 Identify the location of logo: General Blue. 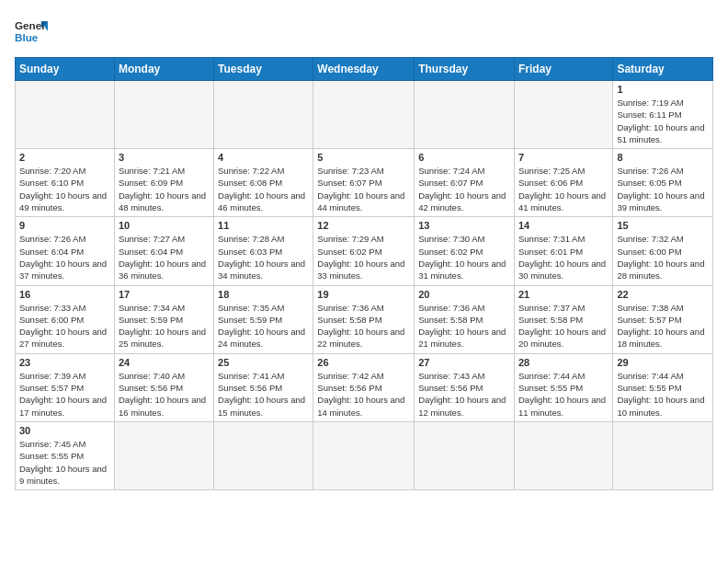
(31, 31).